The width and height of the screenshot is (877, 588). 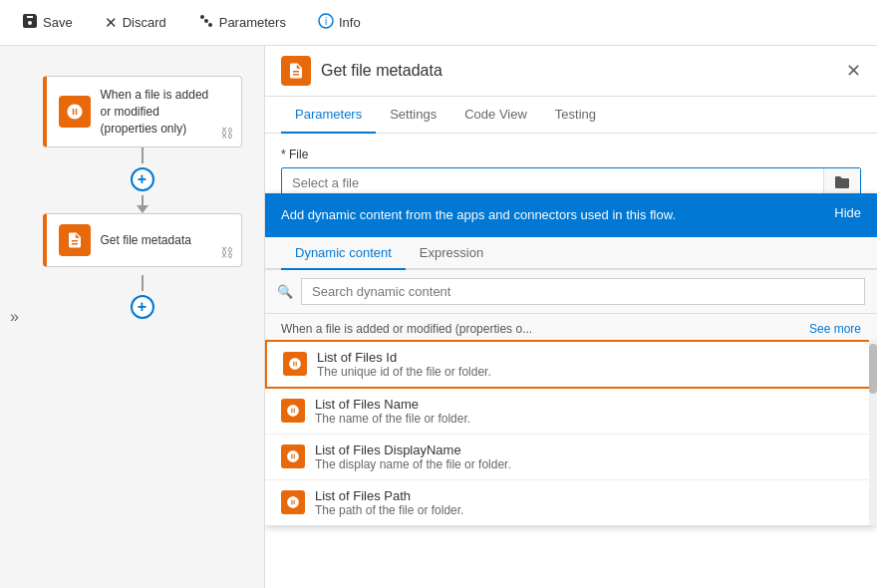 I want to click on save-label: Save, so click(x=58, y=22).